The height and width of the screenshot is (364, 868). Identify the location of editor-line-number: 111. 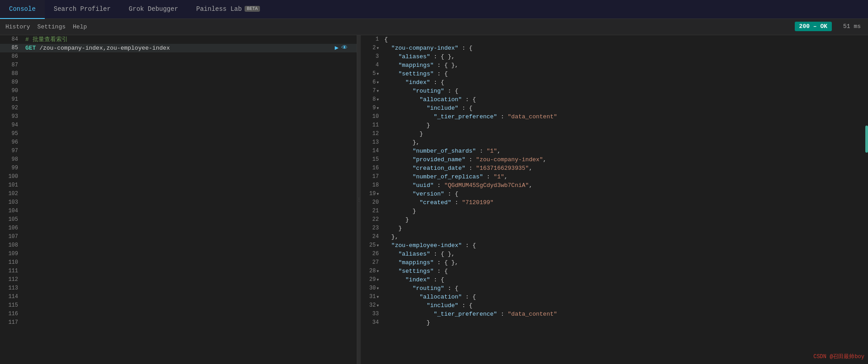
(11, 271).